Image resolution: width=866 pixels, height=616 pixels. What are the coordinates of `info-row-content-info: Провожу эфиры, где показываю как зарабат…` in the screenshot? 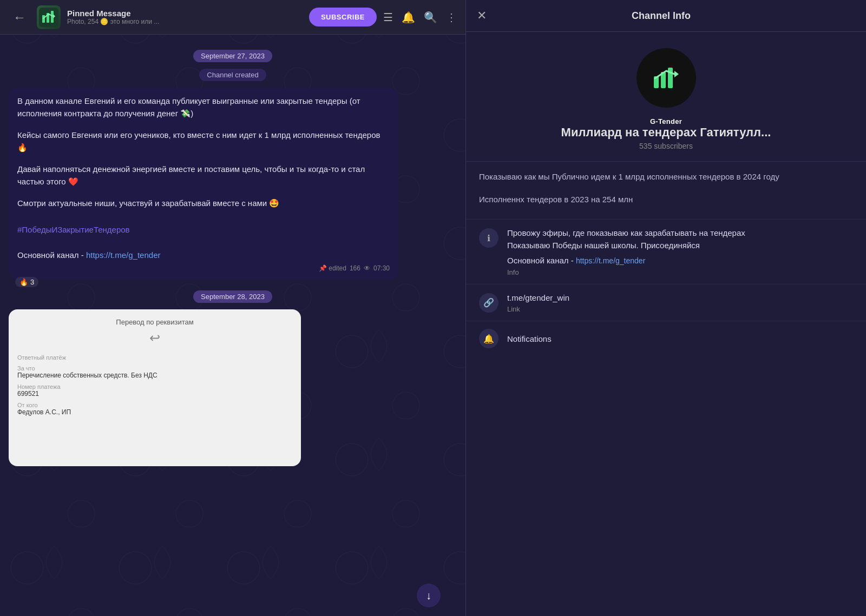 It's located at (680, 252).